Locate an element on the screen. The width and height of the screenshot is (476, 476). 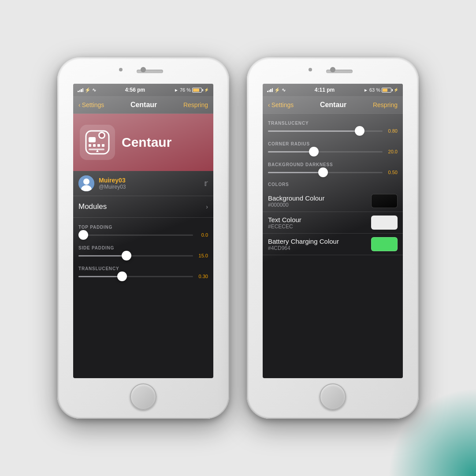
top-padding-track-row: 0.0 is located at coordinates (143, 235).